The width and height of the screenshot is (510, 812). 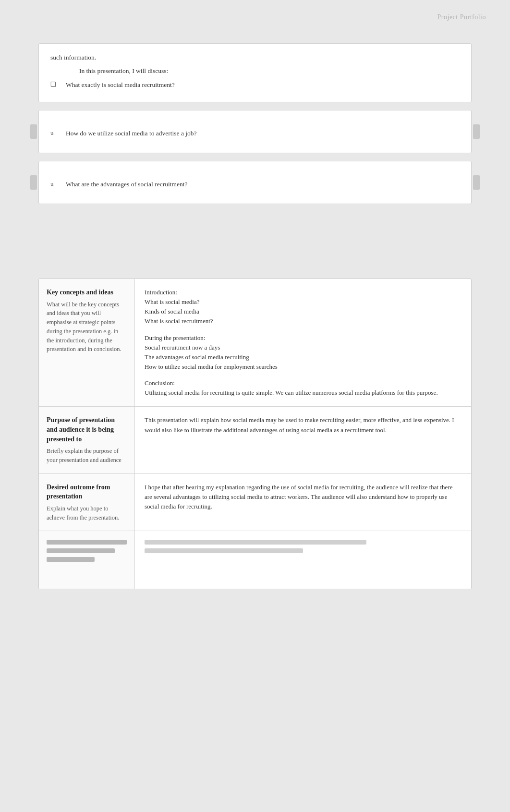 What do you see at coordinates (86, 429) in the screenshot?
I see `purpose-title: Purpose of presentation and audience it …` at bounding box center [86, 429].